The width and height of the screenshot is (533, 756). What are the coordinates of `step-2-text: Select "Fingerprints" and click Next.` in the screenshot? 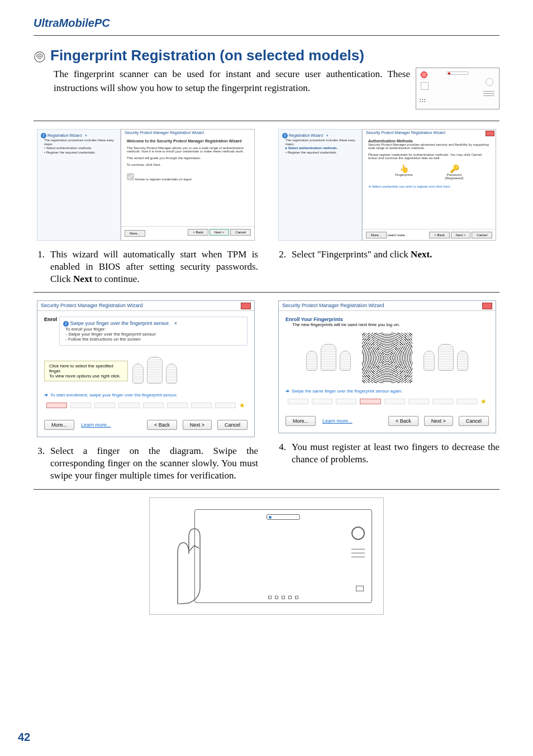 It's located at (396, 255).